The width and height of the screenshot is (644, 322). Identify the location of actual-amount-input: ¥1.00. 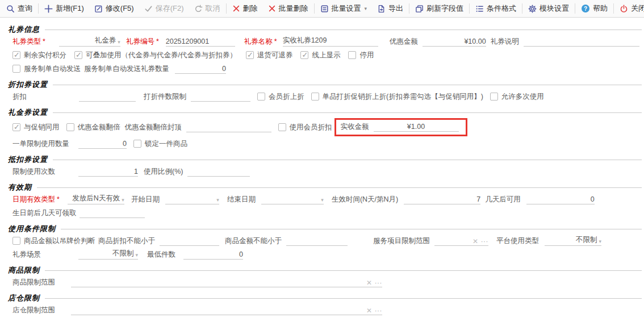
(416, 127).